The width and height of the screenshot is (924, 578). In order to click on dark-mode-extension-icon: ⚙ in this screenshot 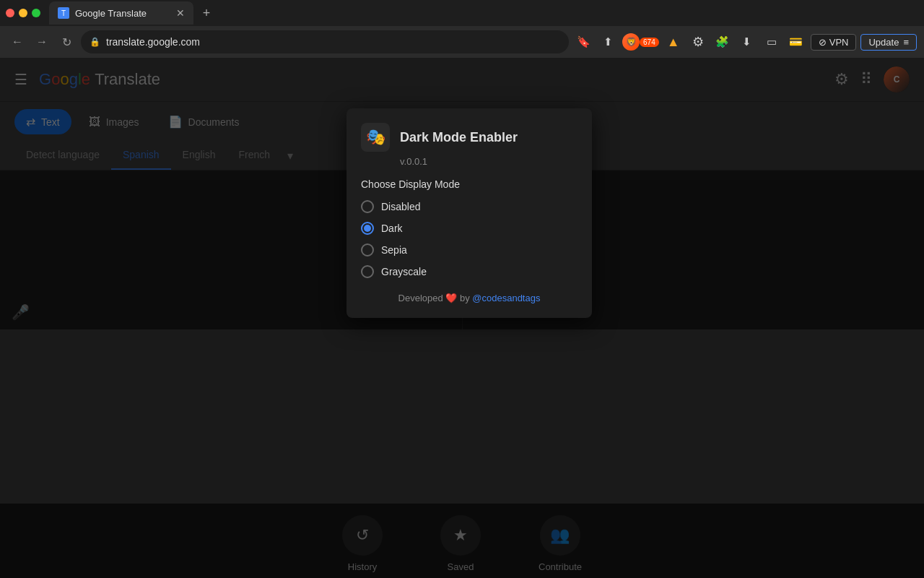, I will do `click(698, 42)`.